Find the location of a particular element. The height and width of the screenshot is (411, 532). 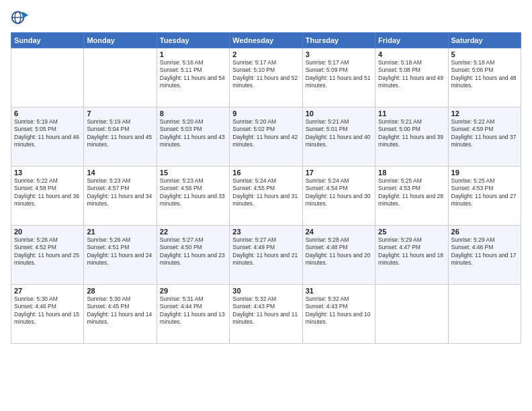

day-info: Sunrise: 5:24 AMSunset: 4:54 PMDaylight:… is located at coordinates (339, 193).